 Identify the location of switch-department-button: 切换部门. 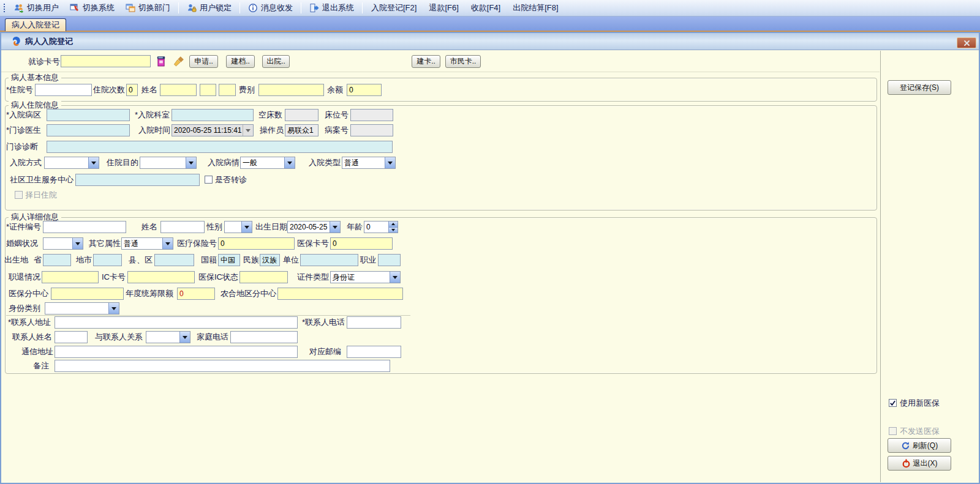
(148, 8).